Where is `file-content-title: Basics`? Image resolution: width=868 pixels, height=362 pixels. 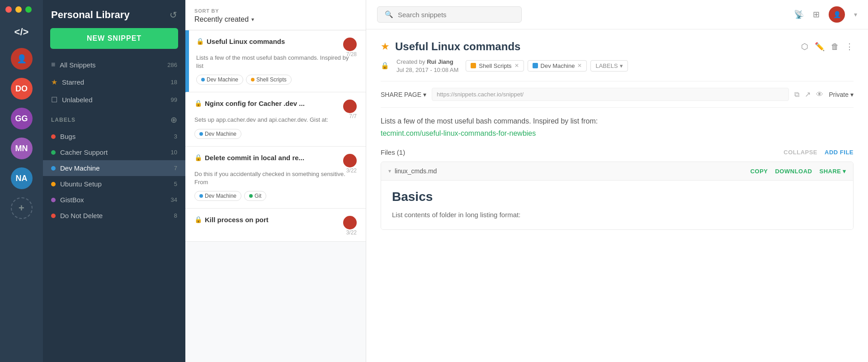 file-content-title: Basics is located at coordinates (617, 197).